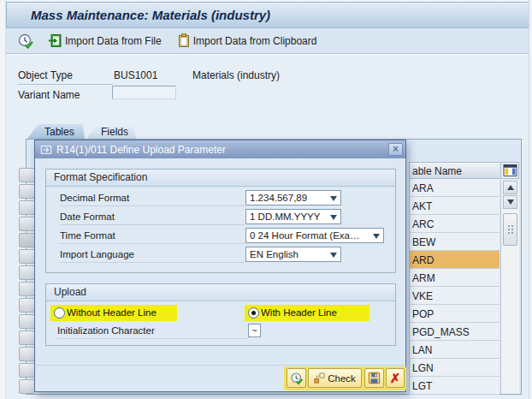 This screenshot has height=399, width=532. I want to click on object-type-description: Materials (industry), so click(236, 75).